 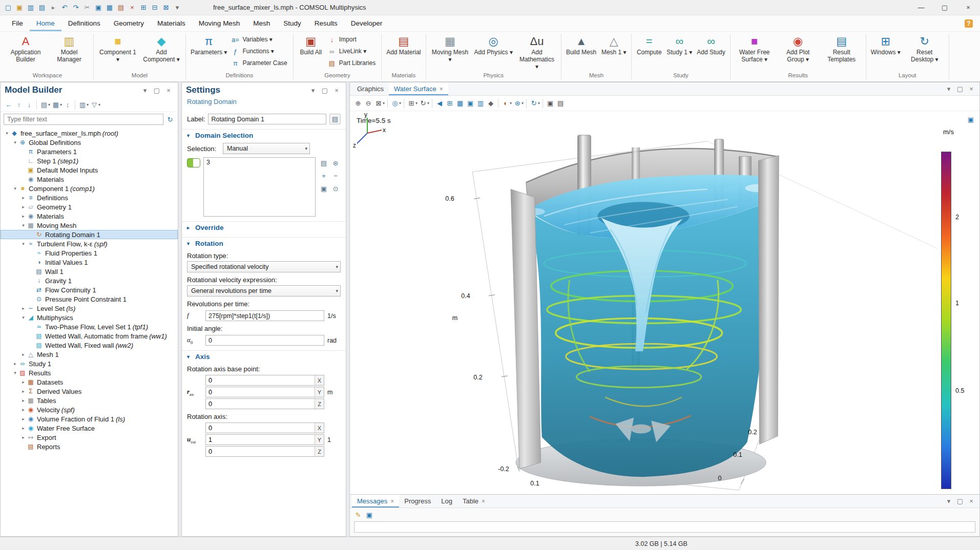 What do you see at coordinates (56, 105) in the screenshot?
I see `view-options-icon: ▦▾` at bounding box center [56, 105].